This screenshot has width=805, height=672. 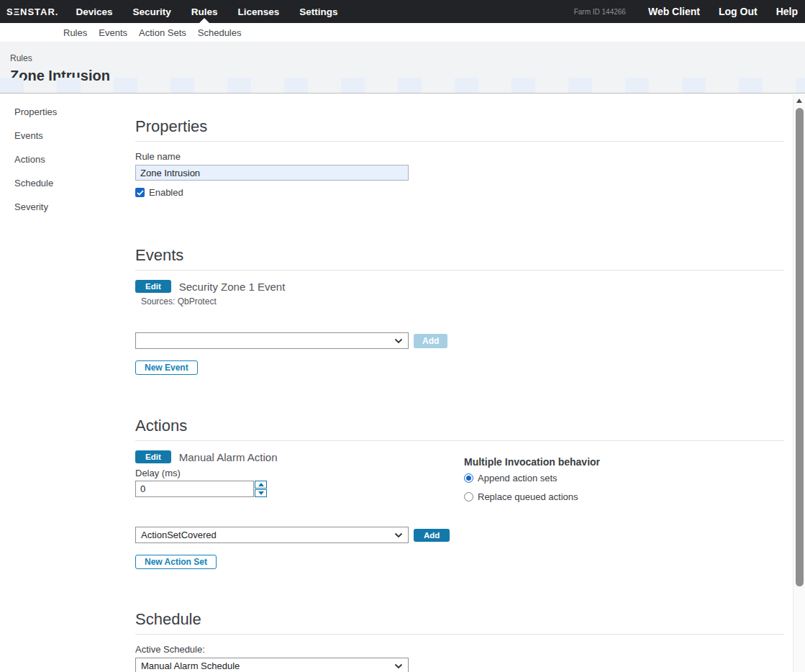 What do you see at coordinates (272, 665) in the screenshot?
I see `active-schedule-select: Manual Alarm Schedule` at bounding box center [272, 665].